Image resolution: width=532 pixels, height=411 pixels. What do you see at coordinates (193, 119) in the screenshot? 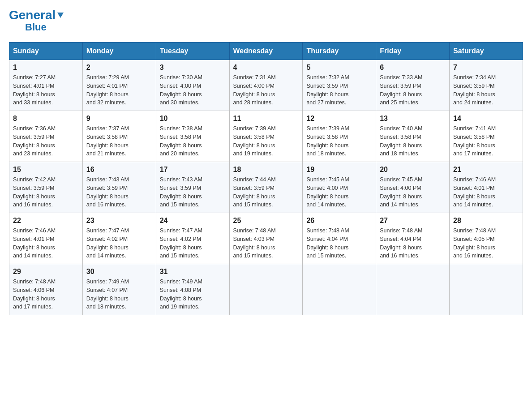
I see `day-number: 10` at bounding box center [193, 119].